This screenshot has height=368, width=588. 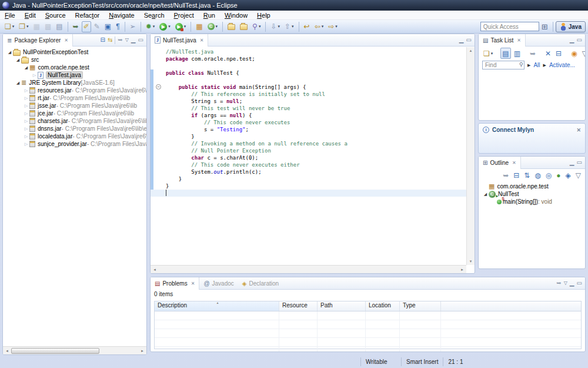 What do you see at coordinates (151, 27) in the screenshot?
I see `debug-icon: ✹▾` at bounding box center [151, 27].